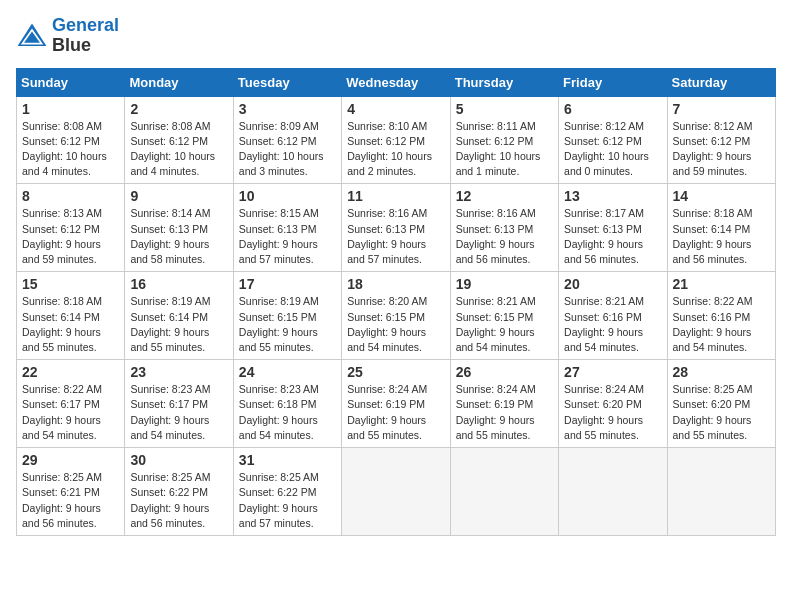 Image resolution: width=792 pixels, height=612 pixels. What do you see at coordinates (279, 324) in the screenshot?
I see `day-detail: Sunrise: 8:19 AMSunset: 6:15 PMDaylight:…` at bounding box center [279, 324].